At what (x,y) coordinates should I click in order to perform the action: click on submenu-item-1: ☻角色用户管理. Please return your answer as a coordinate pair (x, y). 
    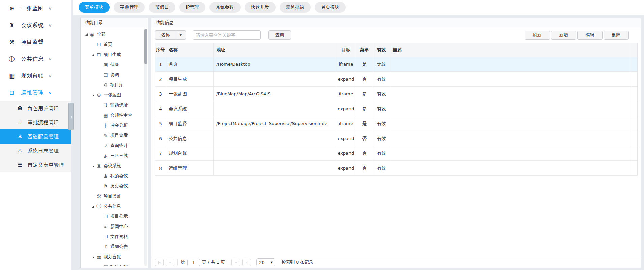
    Looking at the image, I should click on (35, 108).